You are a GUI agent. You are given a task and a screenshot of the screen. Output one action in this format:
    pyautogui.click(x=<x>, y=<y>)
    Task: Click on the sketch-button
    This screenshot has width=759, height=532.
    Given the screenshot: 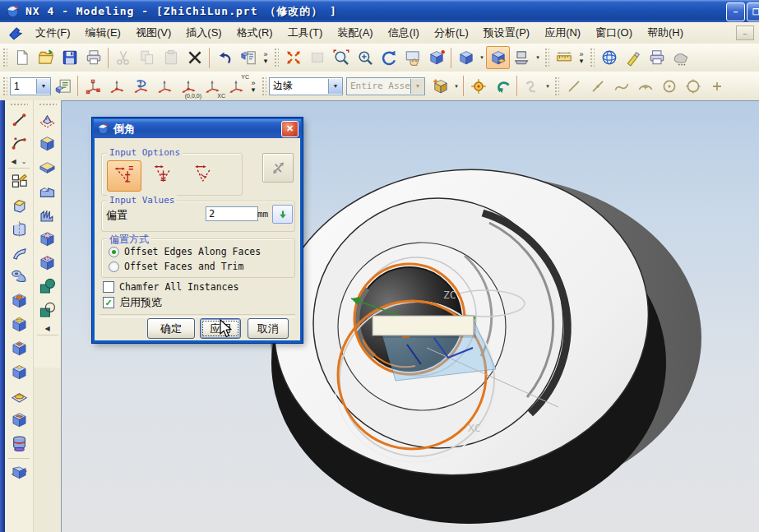 What is the action you would take?
    pyautogui.click(x=19, y=183)
    